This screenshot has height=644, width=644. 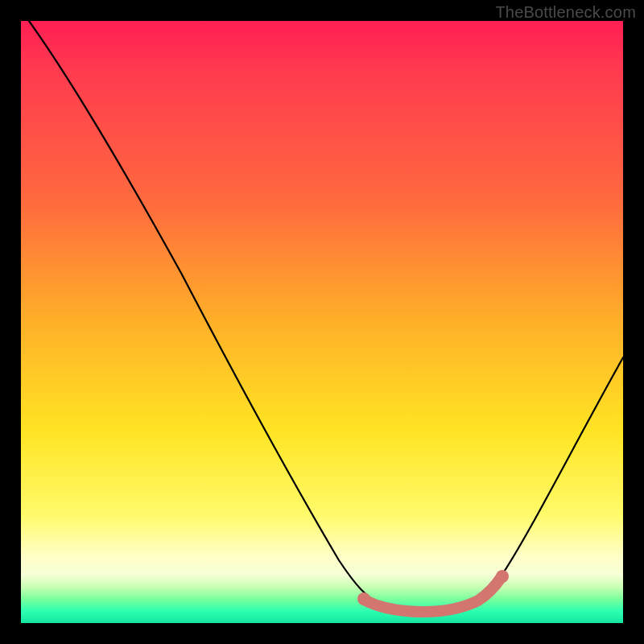 What do you see at coordinates (364, 599) in the screenshot?
I see `highlight-start-dot` at bounding box center [364, 599].